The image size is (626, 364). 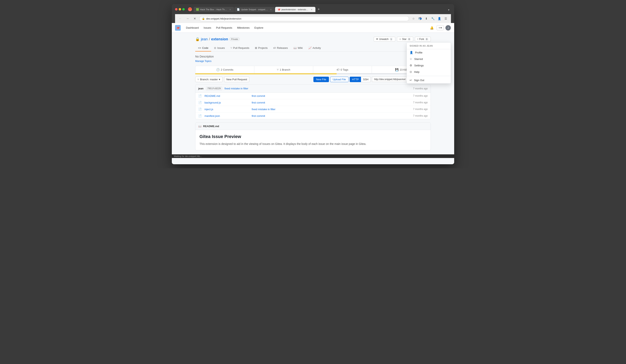 I want to click on dropdown-starred: ☆ Starred, so click(x=429, y=59).